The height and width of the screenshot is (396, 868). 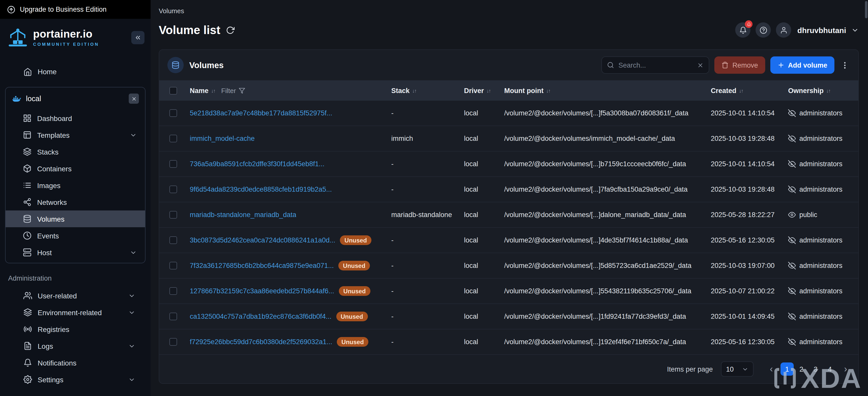 What do you see at coordinates (75, 9) in the screenshot?
I see `upgrade-banner: Upgrade to Business Edition` at bounding box center [75, 9].